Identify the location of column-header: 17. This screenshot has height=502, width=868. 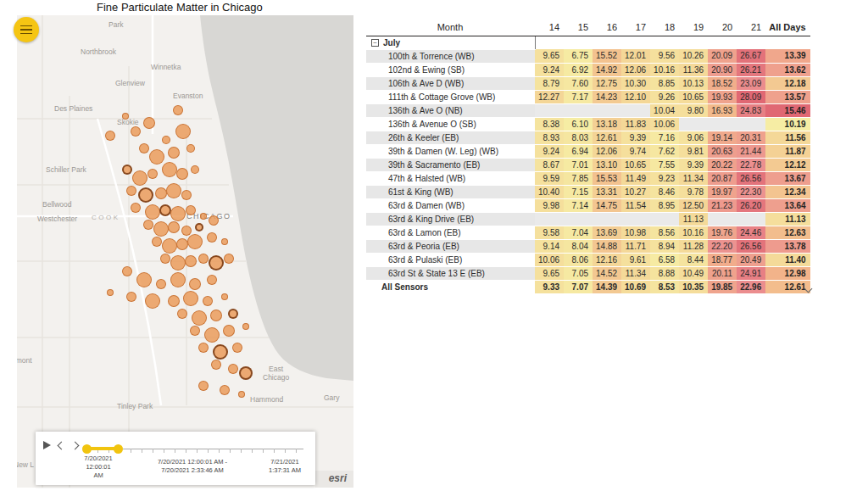
(636, 26).